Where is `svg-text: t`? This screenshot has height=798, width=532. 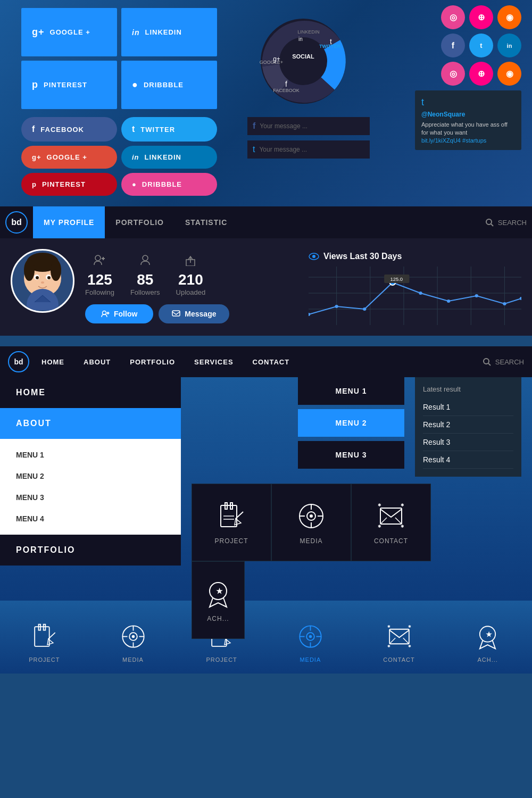 svg-text: t is located at coordinates (331, 41).